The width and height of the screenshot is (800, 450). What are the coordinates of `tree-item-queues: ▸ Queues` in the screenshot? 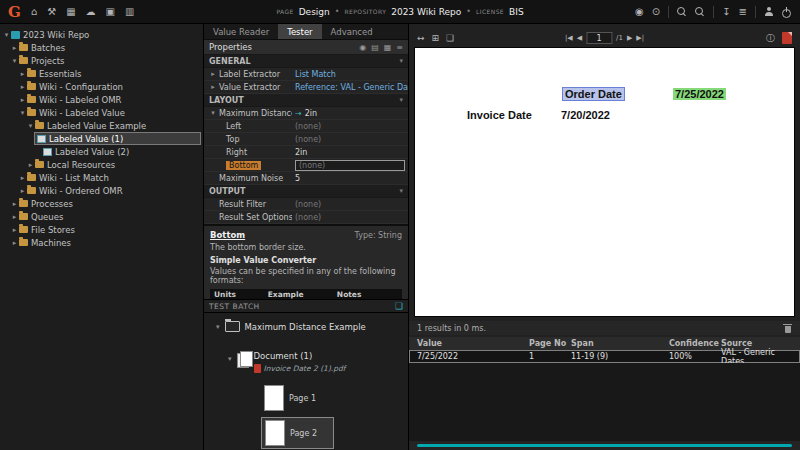 It's located at (102, 216).